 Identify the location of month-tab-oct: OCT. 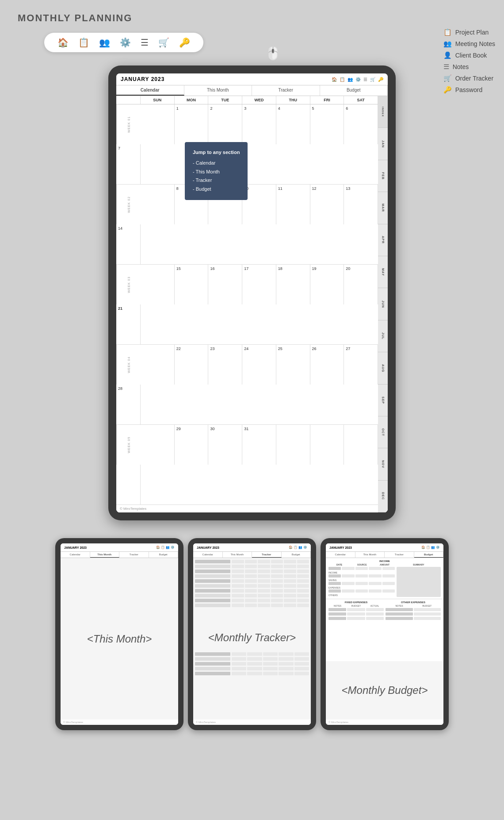
(383, 432).